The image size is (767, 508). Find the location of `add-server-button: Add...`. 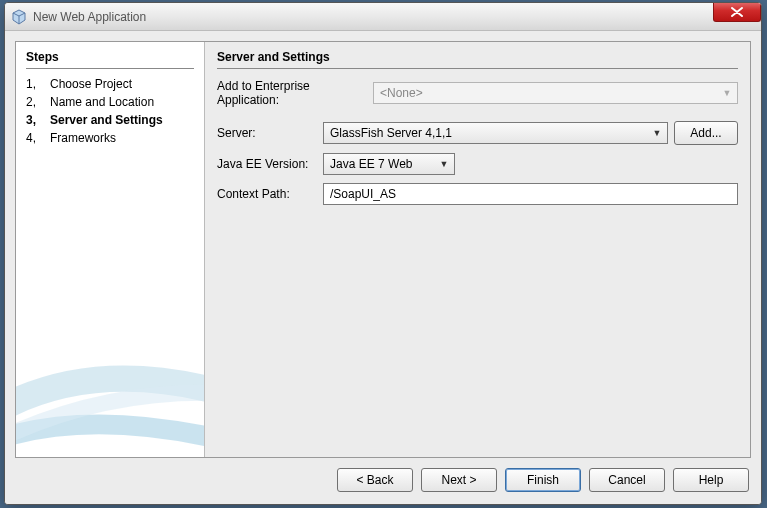

add-server-button: Add... is located at coordinates (706, 133).